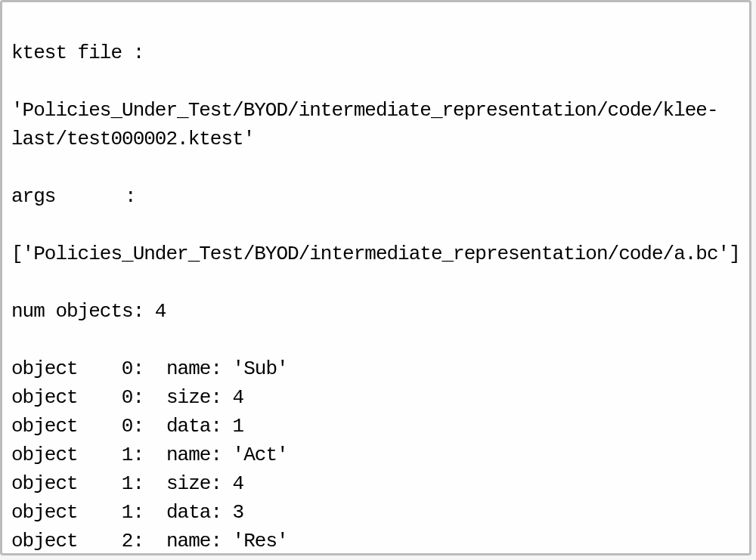 This screenshot has width=756, height=560. I want to click on object-field: data: 1, so click(205, 426).